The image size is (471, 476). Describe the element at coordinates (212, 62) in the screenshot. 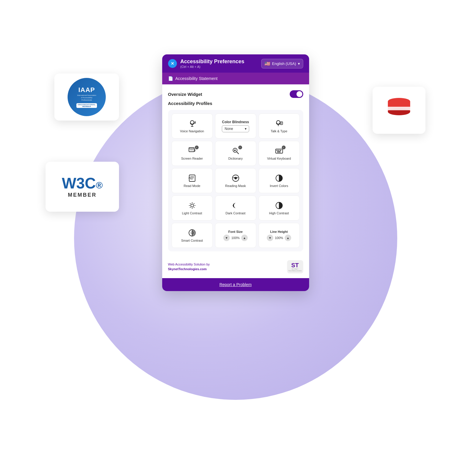

I see `panel-title: Accessibility Preferences` at that location.